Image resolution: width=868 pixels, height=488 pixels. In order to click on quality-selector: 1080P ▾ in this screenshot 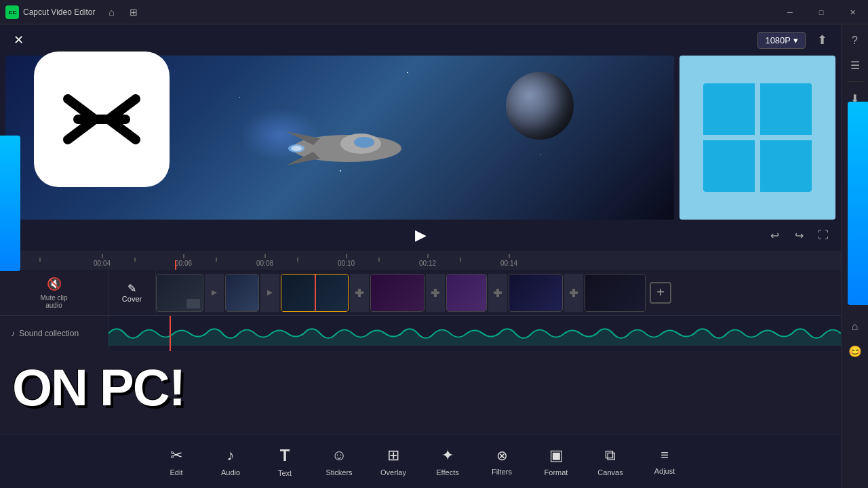, I will do `click(781, 41)`.